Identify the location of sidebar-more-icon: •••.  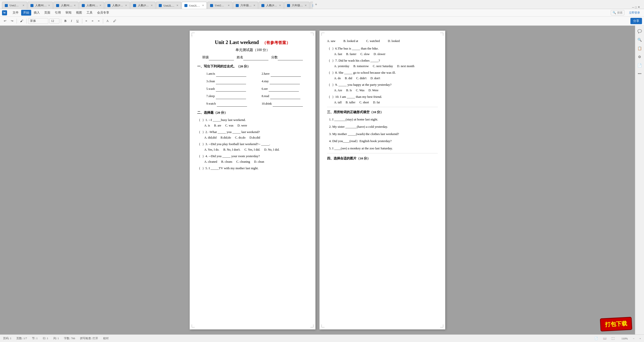
(640, 74).